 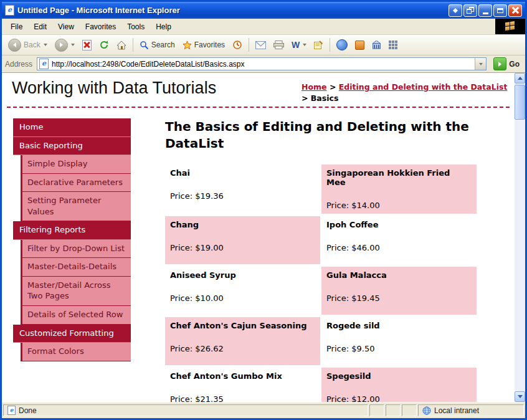 What do you see at coordinates (186, 410) in the screenshot?
I see `status-message-pane: e Done` at bounding box center [186, 410].